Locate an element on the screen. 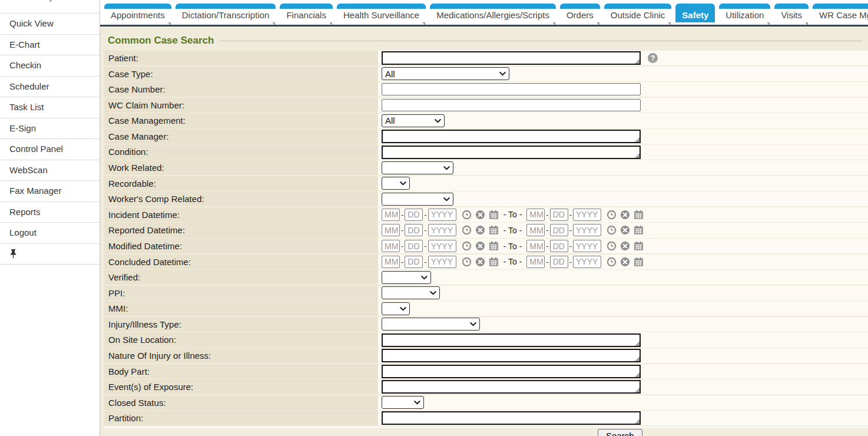  tab-appointments: Appointments is located at coordinates (138, 13).